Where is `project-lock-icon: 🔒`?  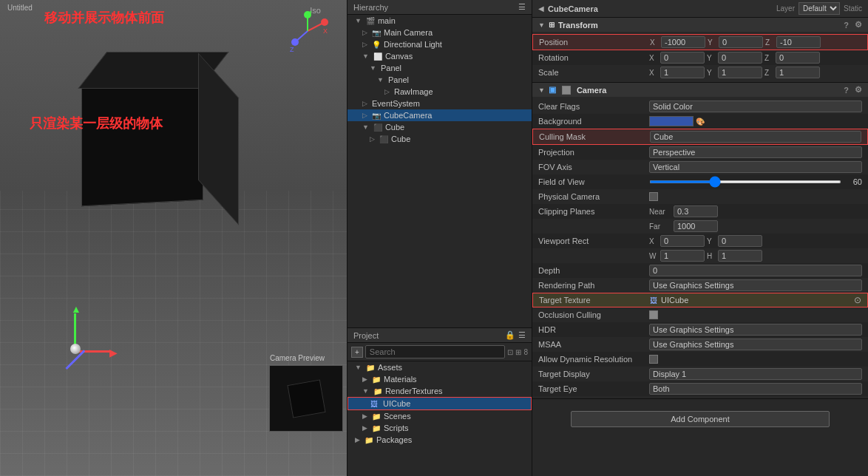 project-lock-icon: 🔒 is located at coordinates (510, 336).